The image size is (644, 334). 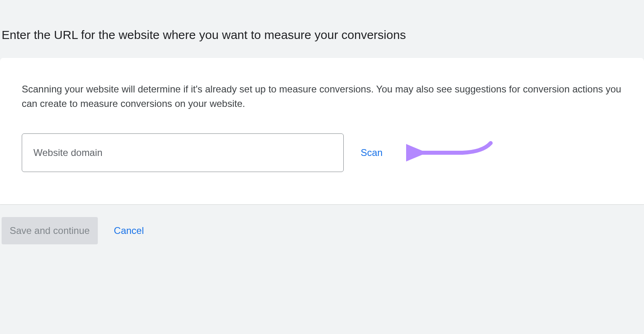 What do you see at coordinates (183, 153) in the screenshot?
I see `website-domain-input` at bounding box center [183, 153].